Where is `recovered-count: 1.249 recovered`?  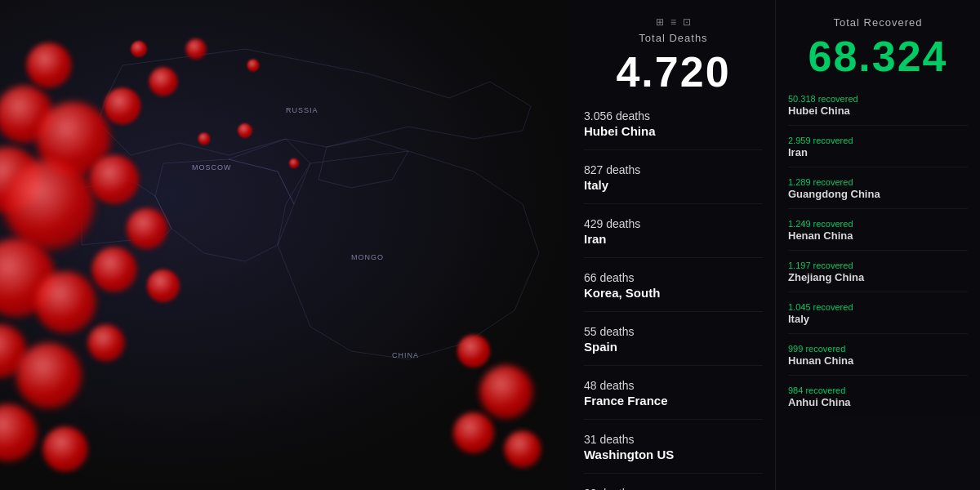 recovered-count: 1.249 recovered is located at coordinates (878, 224).